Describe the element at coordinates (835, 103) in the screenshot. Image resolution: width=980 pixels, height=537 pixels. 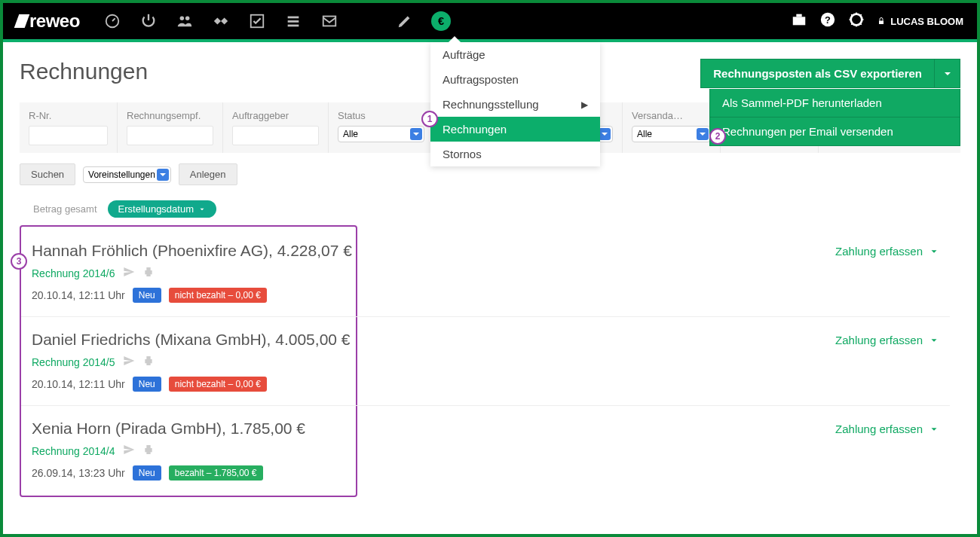
I see `export-pdf-item: Als Sammel-PDF herunterladen` at that location.